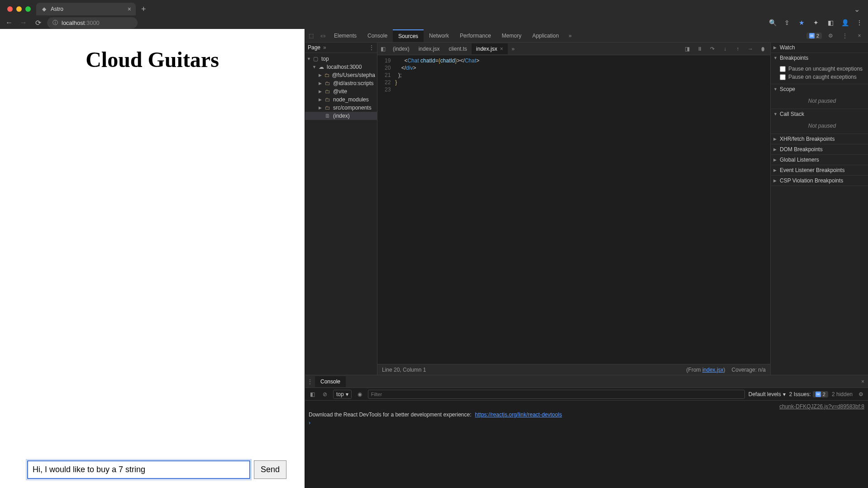  I want to click on console-filter-input, so click(557, 394).